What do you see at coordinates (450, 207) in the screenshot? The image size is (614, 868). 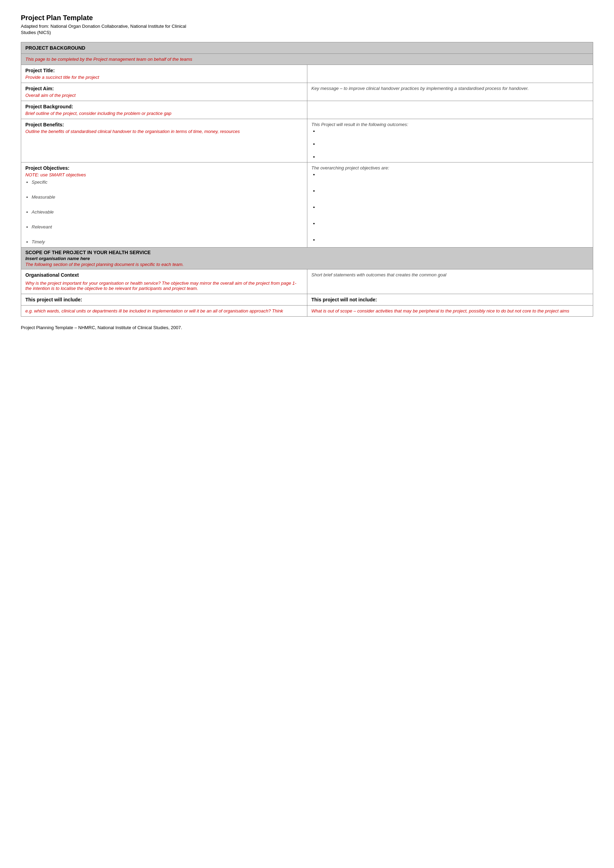 I see `project-objectives-list` at bounding box center [450, 207].